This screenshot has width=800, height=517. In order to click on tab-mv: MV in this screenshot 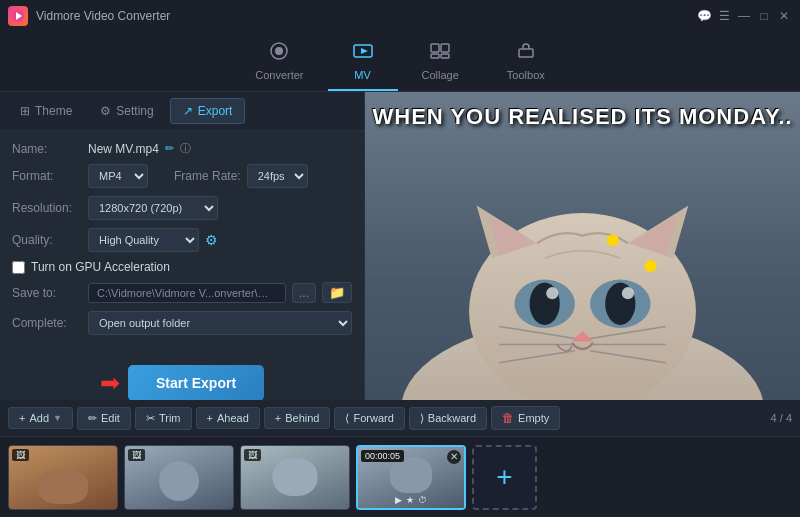, I will do `click(363, 62)`.